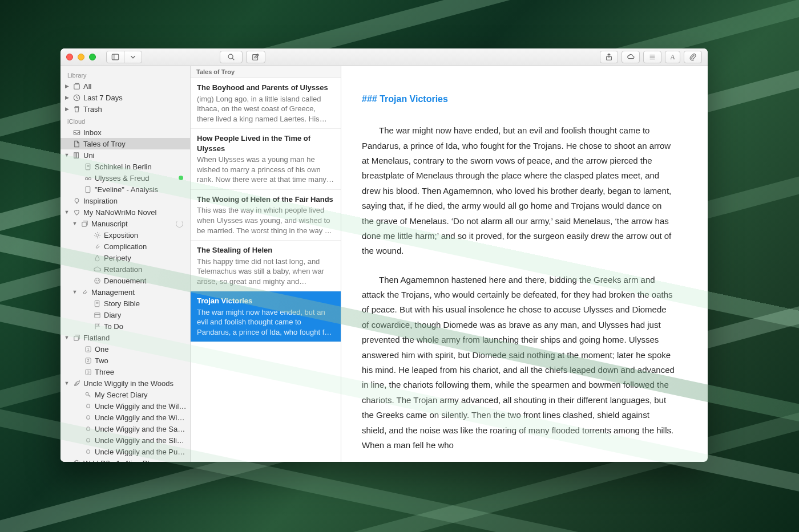 The height and width of the screenshot is (532, 799). What do you see at coordinates (126, 440) in the screenshot?
I see `sidebar-item-slippery-elm: Uncle Wiggily and the Slippery Elm` at bounding box center [126, 440].